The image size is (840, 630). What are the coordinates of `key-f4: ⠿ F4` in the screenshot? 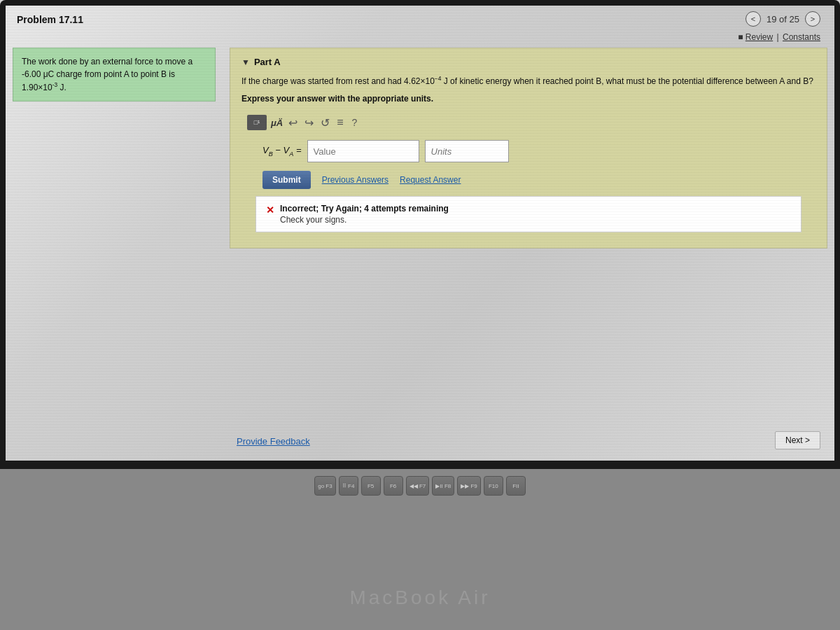 It's located at (349, 486).